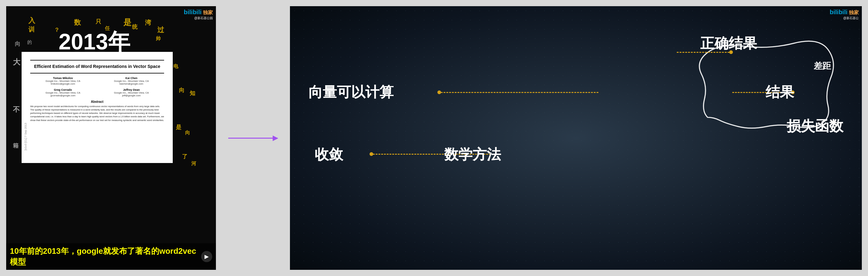  What do you see at coordinates (30, 43) in the screenshot?
I see `float-char: 的` at bounding box center [30, 43].